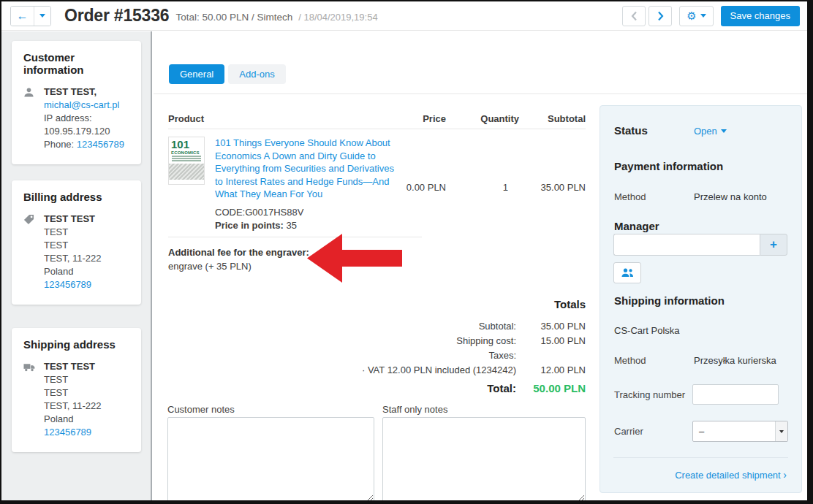 The image size is (813, 504). Describe the element at coordinates (76, 102) in the screenshot. I see `customer-information-card: Customer information TEST TEST, michal@c…` at that location.